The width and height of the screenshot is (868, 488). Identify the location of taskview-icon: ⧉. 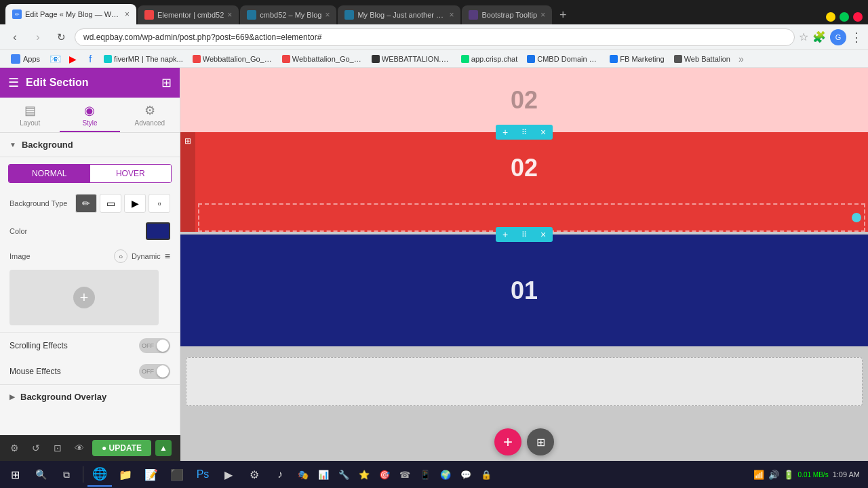
(66, 474).